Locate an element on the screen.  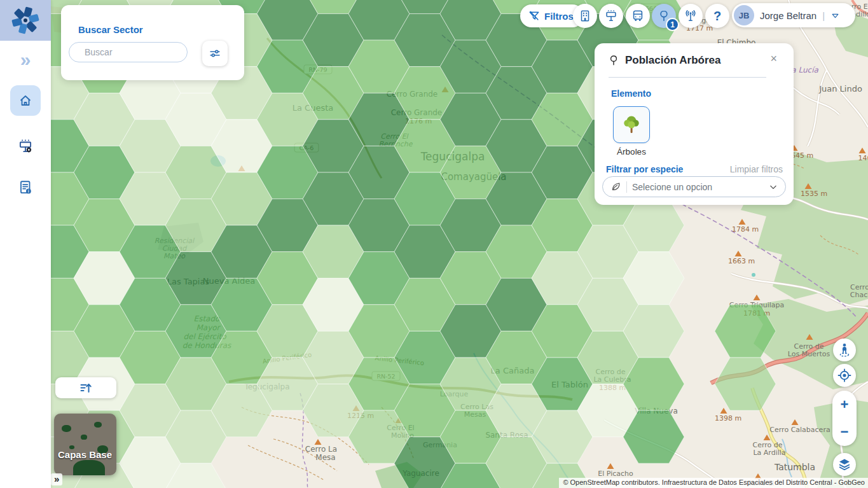
map-label: 1663 m is located at coordinates (741, 261).